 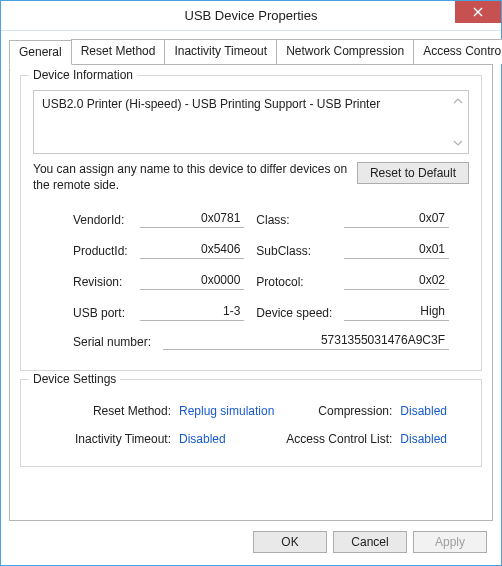 What do you see at coordinates (191, 178) in the screenshot?
I see `hint-text: You can assign any name to this device t…` at bounding box center [191, 178].